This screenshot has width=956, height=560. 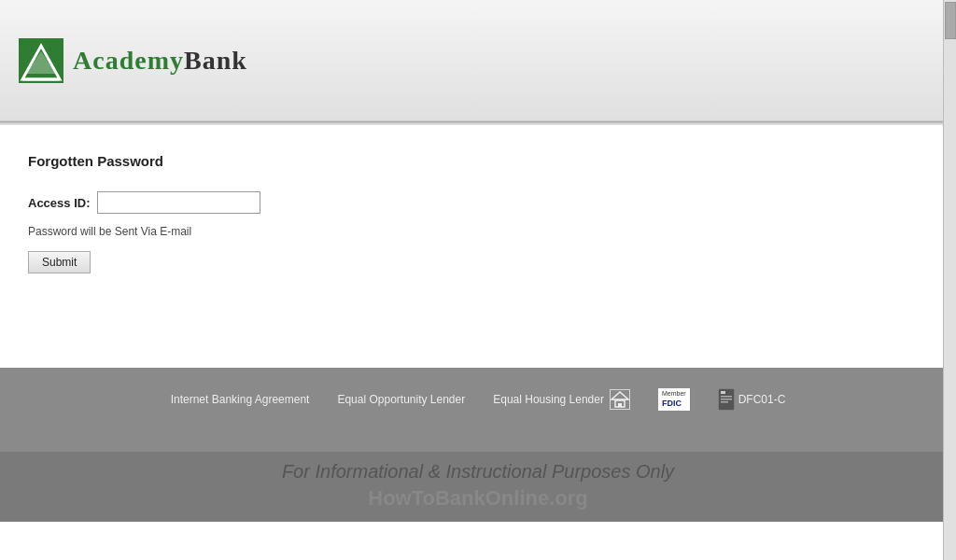 What do you see at coordinates (549, 399) in the screenshot?
I see `equal-housing-lender-link: Equal Housing Lender` at bounding box center [549, 399].